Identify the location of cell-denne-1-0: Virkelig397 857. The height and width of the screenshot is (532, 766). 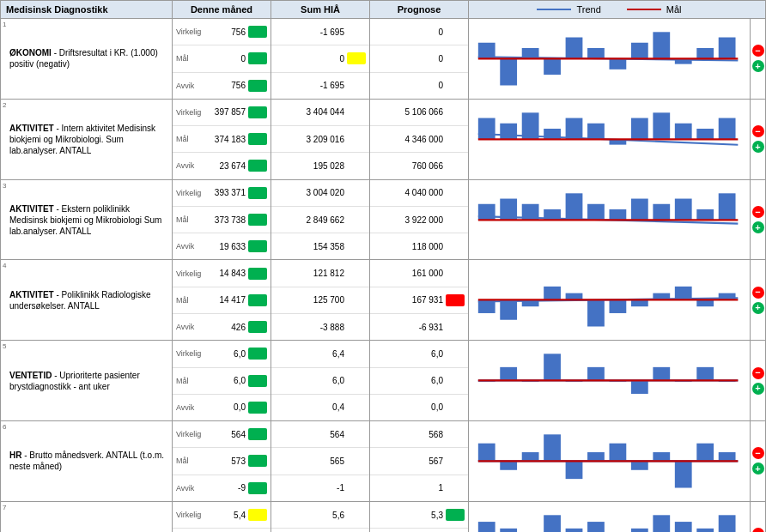
(222, 113).